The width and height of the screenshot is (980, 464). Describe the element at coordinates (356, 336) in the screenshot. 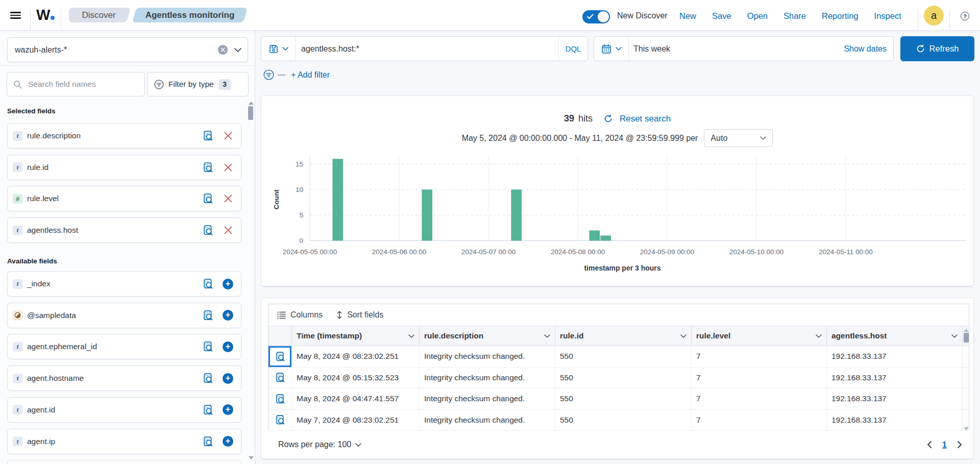

I see `header-time: Time (timestamp)` at that location.